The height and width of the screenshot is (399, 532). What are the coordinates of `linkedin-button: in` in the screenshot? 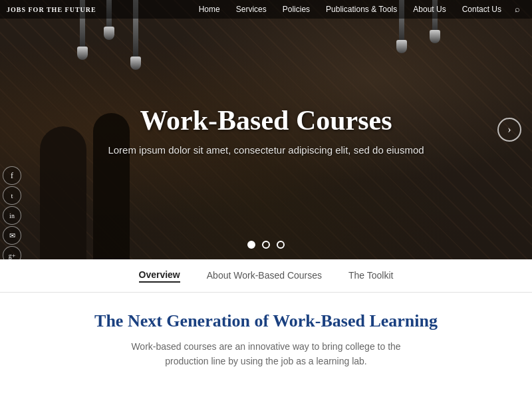 It's located at (12, 215).